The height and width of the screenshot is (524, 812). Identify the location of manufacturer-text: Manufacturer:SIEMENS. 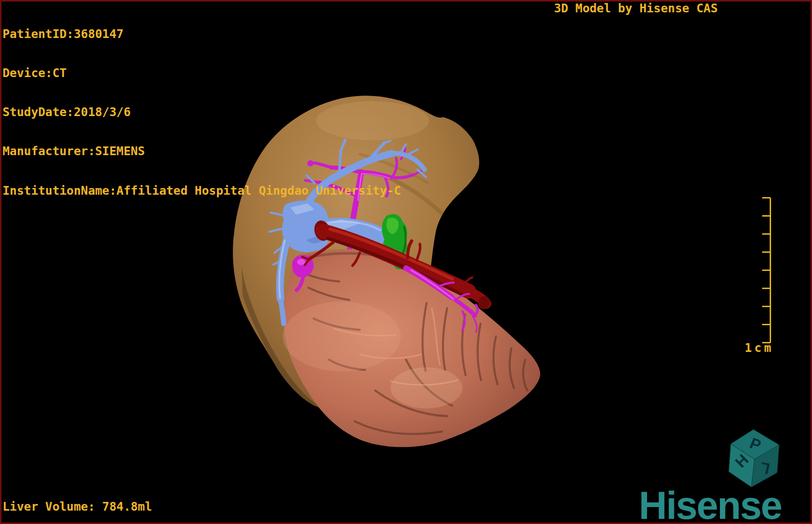
(201, 151).